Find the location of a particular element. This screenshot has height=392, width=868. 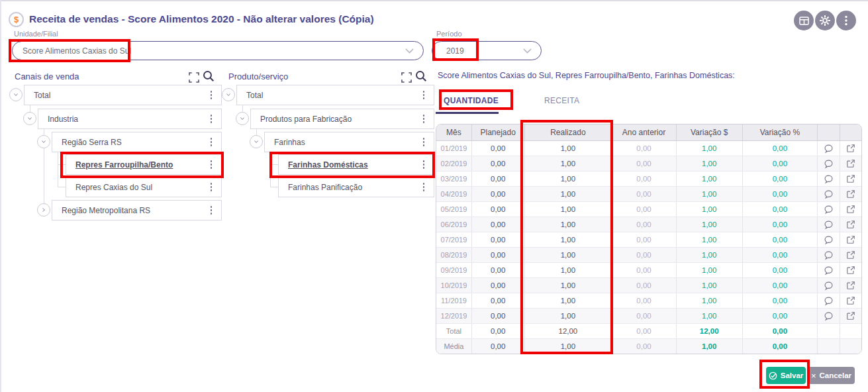

gear-icon is located at coordinates (825, 21).